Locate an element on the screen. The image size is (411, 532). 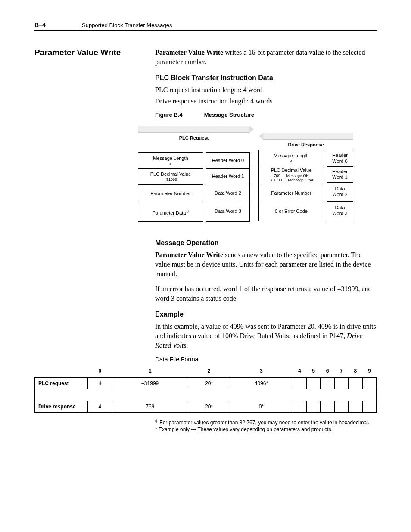
drv-cell: Message Length4 is located at coordinates (291, 159).